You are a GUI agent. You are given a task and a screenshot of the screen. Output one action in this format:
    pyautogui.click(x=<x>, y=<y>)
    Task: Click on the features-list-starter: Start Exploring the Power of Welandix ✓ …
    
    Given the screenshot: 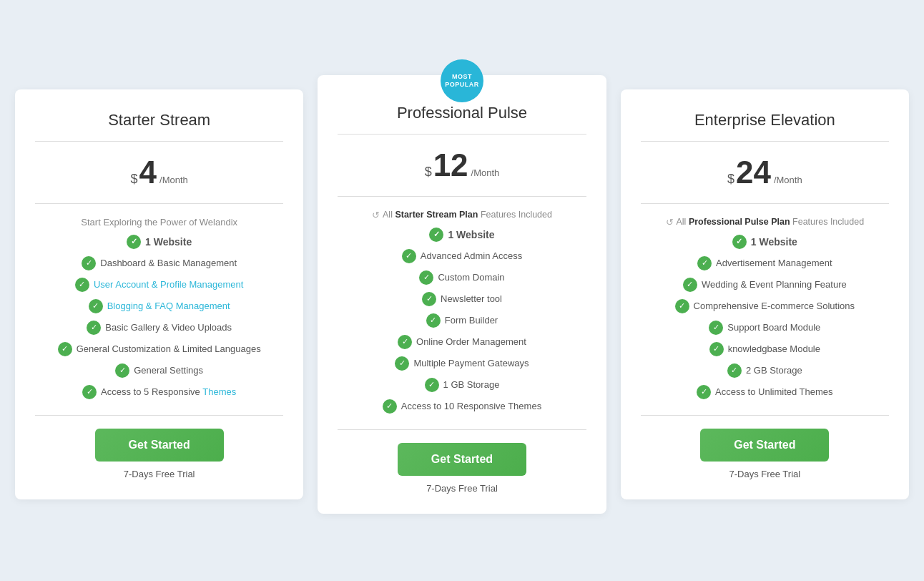 What is the action you would take?
    pyautogui.click(x=159, y=308)
    